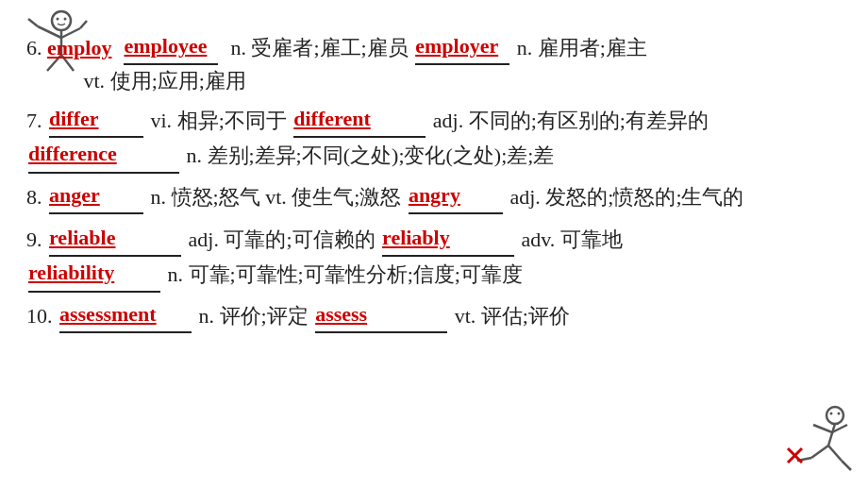 The width and height of the screenshot is (868, 489). I want to click on pos-9-2: adv., so click(539, 240).